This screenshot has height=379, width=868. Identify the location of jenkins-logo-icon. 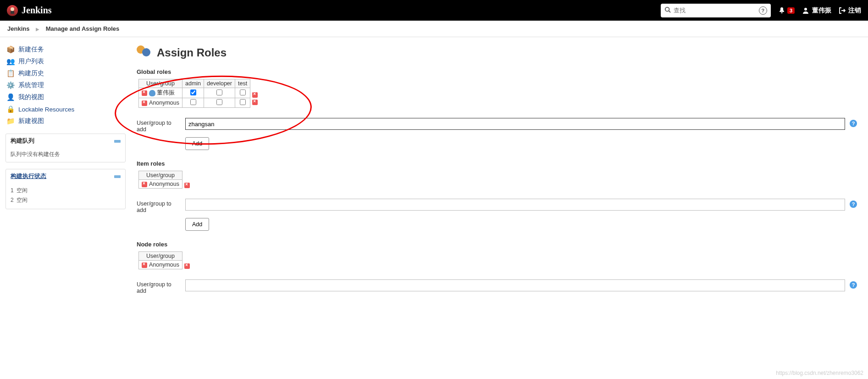
(12, 11).